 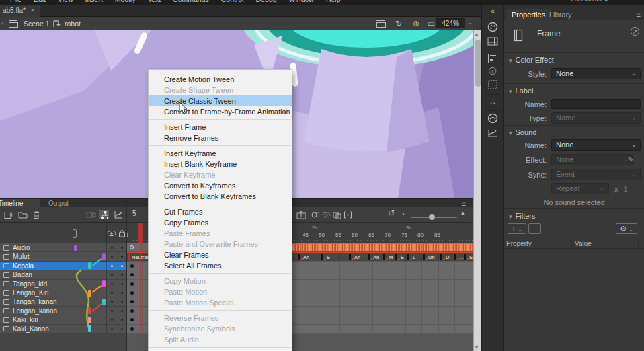 What do you see at coordinates (220, 79) in the screenshot?
I see `menu-item-create-motion-tween: Create Motion Tween` at bounding box center [220, 79].